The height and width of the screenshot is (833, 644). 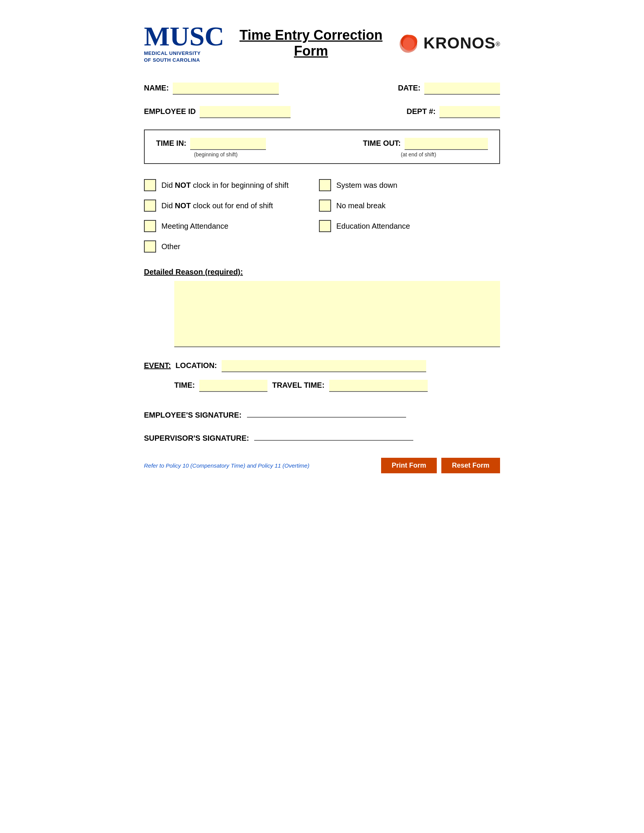 I want to click on time2-input, so click(x=233, y=386).